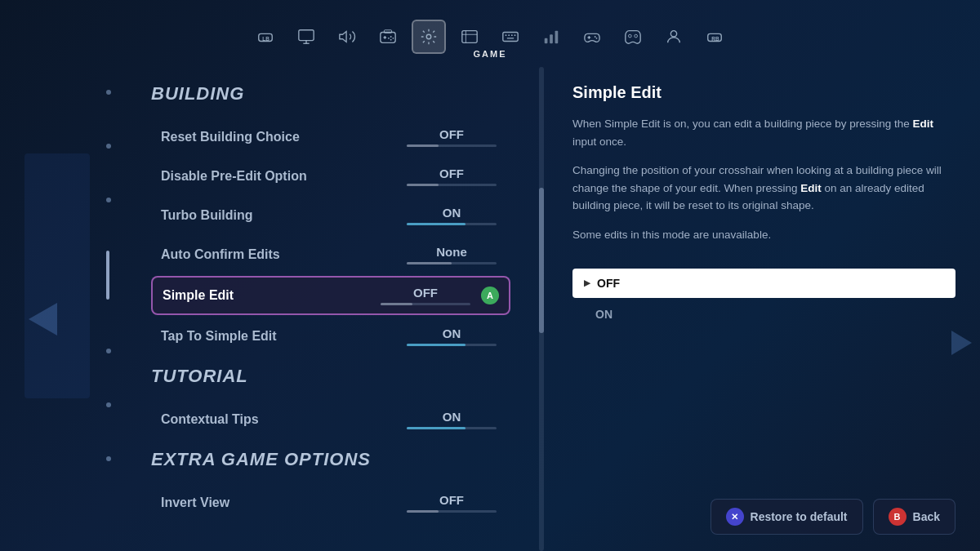 The height and width of the screenshot is (551, 980). I want to click on a-button-badge: A, so click(490, 295).